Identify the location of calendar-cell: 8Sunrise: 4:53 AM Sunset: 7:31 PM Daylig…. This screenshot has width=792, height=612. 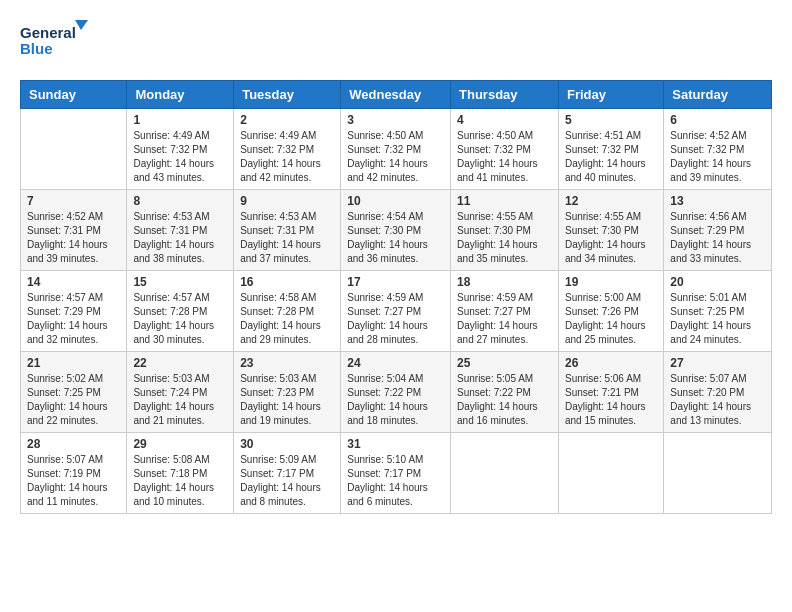
(180, 230).